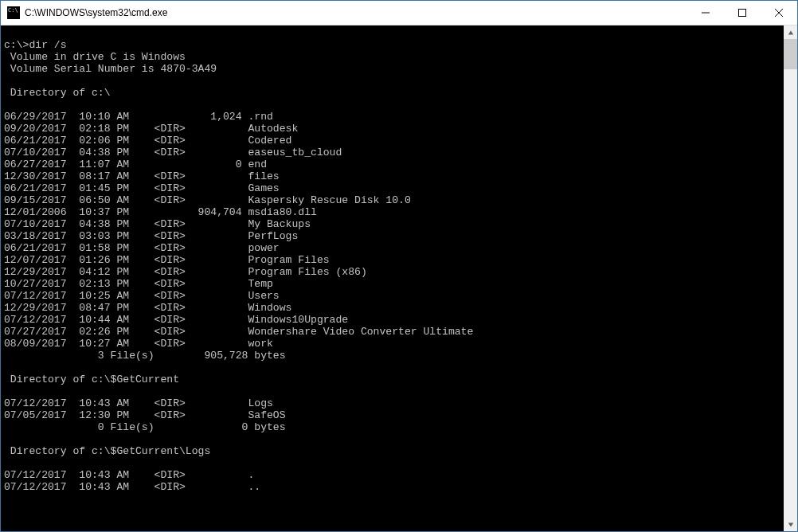 The image size is (798, 532). What do you see at coordinates (399, 13) in the screenshot?
I see `titlebar: C:\WINDOWS\system32\cmd.exe` at bounding box center [399, 13].